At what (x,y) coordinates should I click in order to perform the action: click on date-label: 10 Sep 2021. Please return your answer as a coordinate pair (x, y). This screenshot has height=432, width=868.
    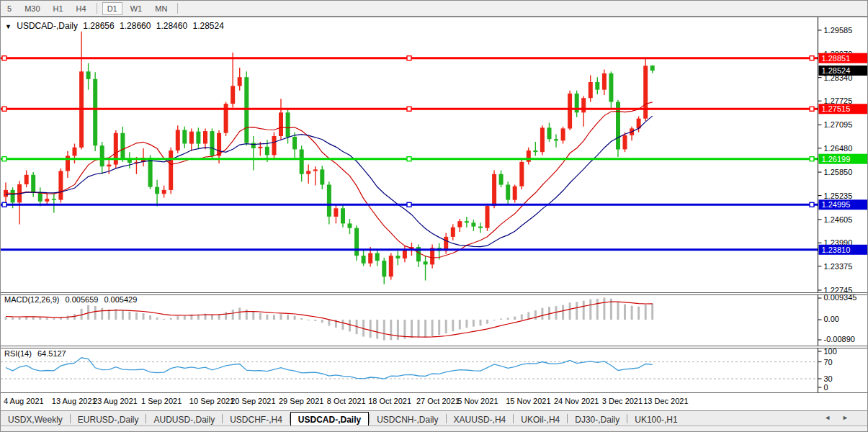
    Looking at the image, I should click on (212, 401).